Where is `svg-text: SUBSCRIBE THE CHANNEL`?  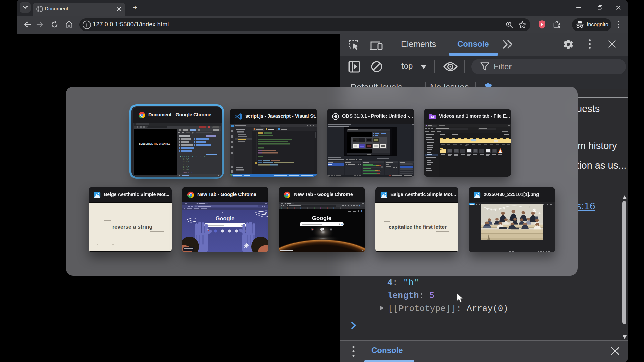 svg-text: SUBSCRIBE THE CHANNEL is located at coordinates (155, 144).